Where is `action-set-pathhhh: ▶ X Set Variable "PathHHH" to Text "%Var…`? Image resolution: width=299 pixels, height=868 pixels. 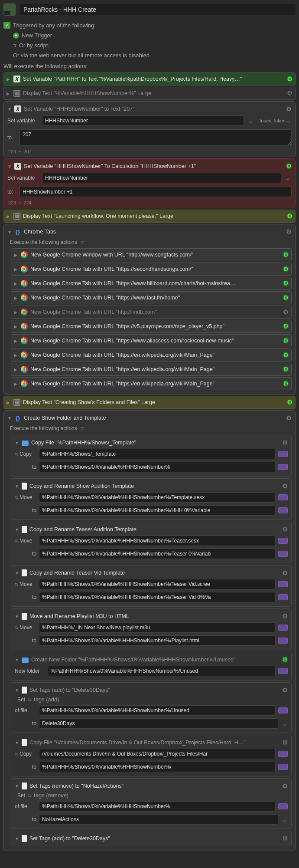 action-set-pathhhh: ▶ X Set Variable "PathHHH" to Text "%Var… is located at coordinates (150, 79).